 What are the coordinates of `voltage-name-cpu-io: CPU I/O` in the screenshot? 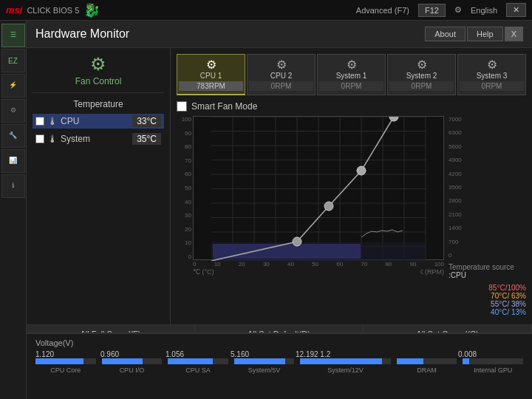 It's located at (132, 370).